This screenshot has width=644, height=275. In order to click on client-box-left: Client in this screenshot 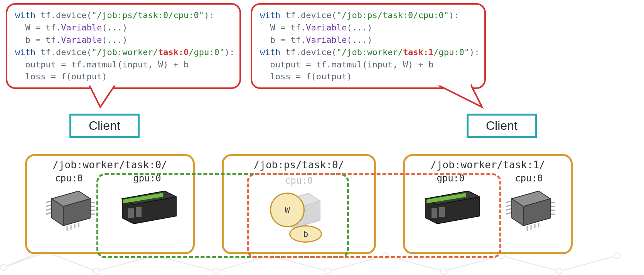, I will do `click(105, 126)`.